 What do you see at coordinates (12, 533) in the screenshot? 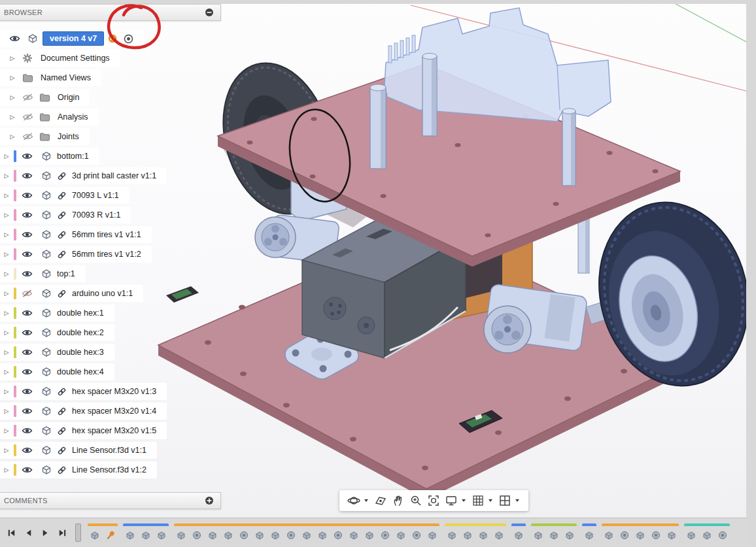
I see `timeline-go-to-start-button` at bounding box center [12, 533].